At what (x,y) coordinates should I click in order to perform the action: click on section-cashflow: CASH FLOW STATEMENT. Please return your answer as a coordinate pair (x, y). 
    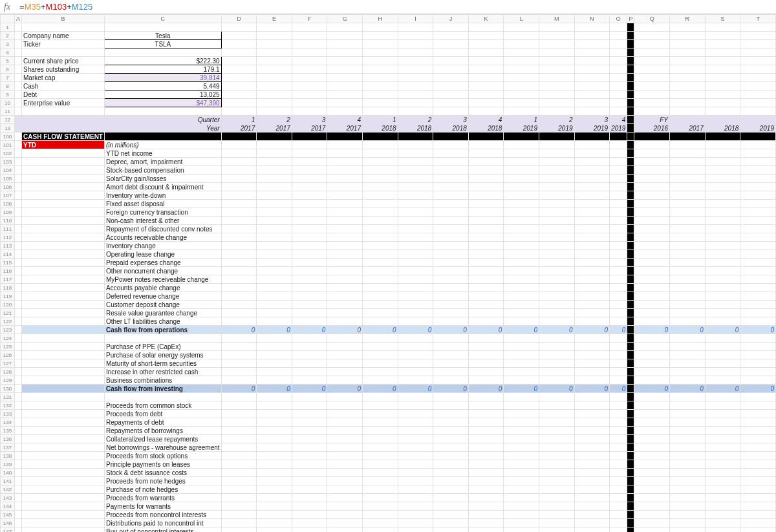
    Looking at the image, I should click on (63, 137).